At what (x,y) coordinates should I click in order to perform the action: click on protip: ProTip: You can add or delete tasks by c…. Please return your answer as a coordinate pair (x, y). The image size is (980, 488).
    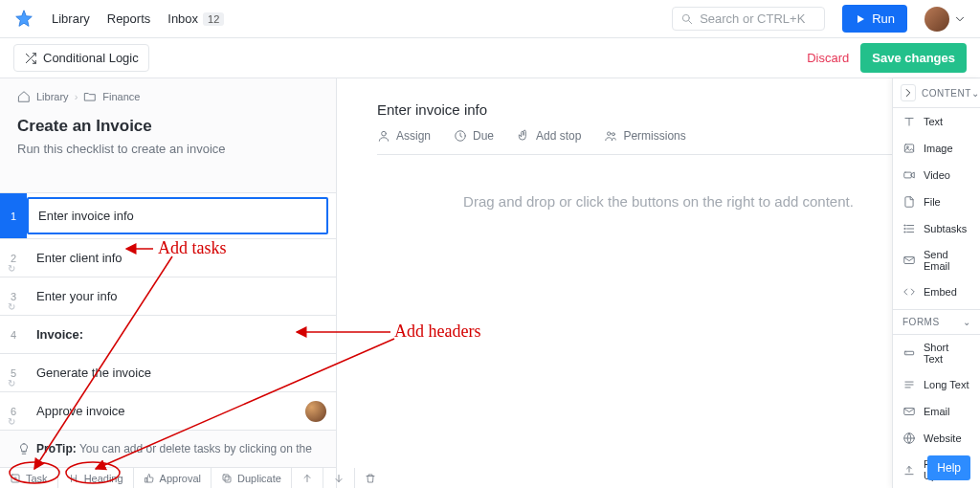
    Looking at the image, I should click on (168, 449).